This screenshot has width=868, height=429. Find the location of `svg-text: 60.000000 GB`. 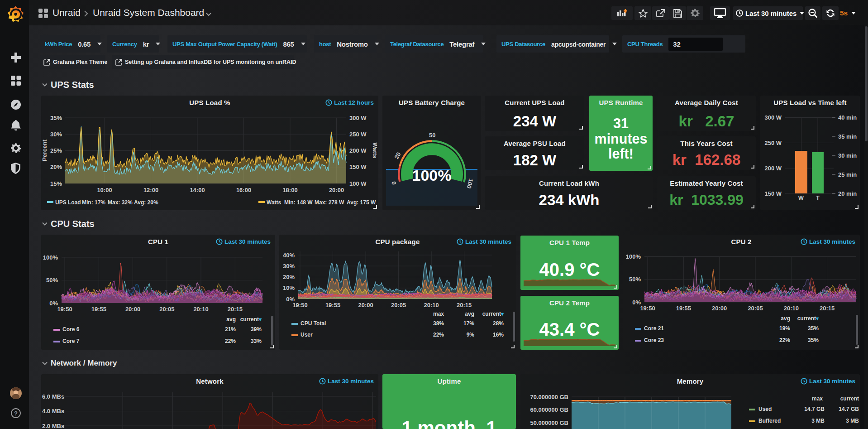

svg-text: 60.000000 GB is located at coordinates (549, 410).